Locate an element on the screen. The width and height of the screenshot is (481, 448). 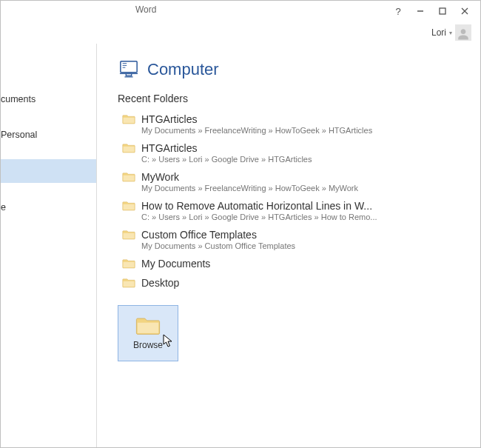
recent-folder-item: Desktop is located at coordinates (295, 284).